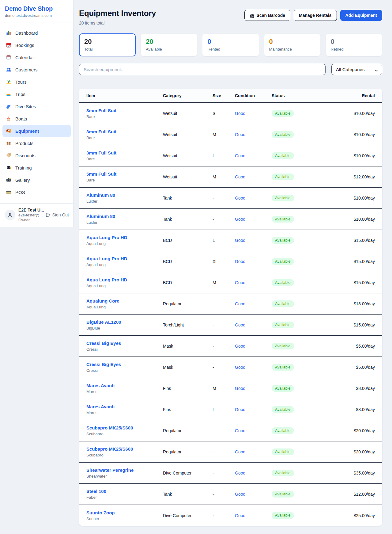 The width and height of the screenshot is (392, 534). Describe the element at coordinates (356, 177) in the screenshot. I see `cell-rental: $12.00/day` at that location.